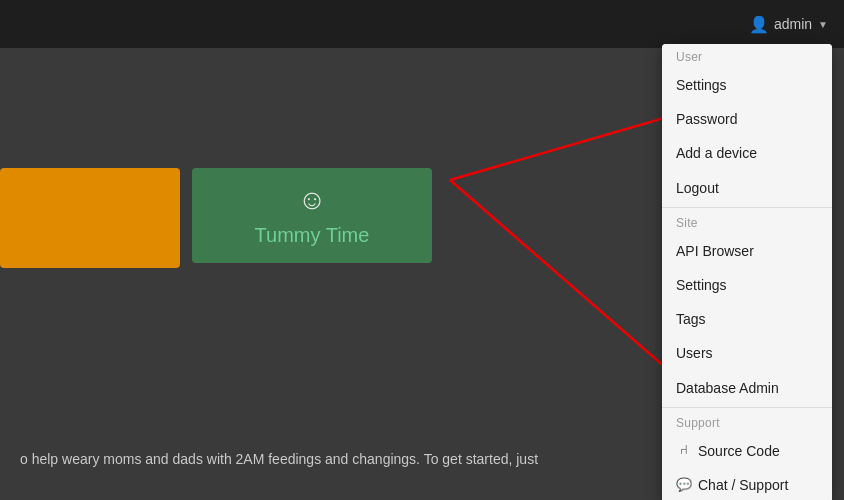  Describe the element at coordinates (90, 218) in the screenshot. I see `card-orange` at that location.